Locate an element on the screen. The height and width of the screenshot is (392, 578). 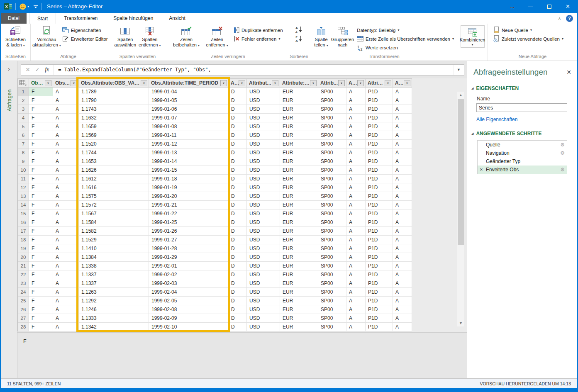
column-header-10: At...▼ is located at coordinates (402, 83).